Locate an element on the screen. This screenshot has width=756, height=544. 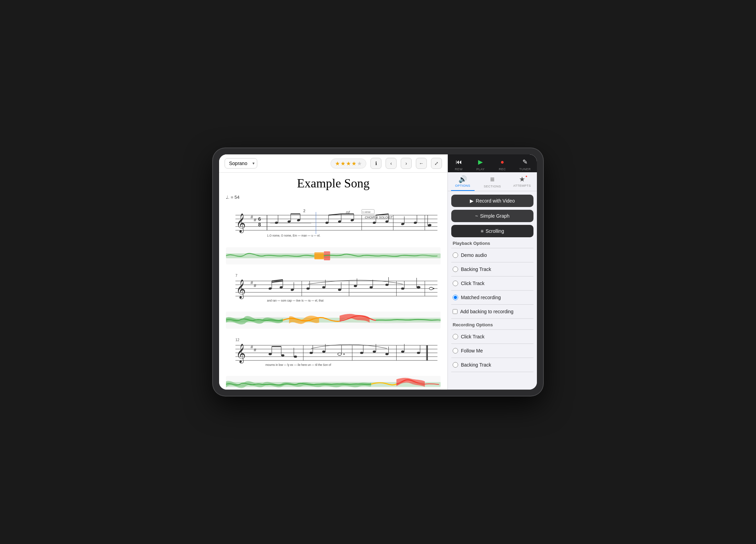
matched-recording-label: Matched recording is located at coordinates (481, 297).